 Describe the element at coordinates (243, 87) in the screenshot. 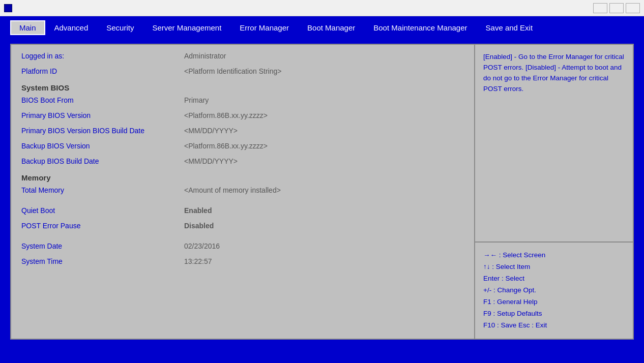

I see `section-header-system-bios: System BIOS` at that location.